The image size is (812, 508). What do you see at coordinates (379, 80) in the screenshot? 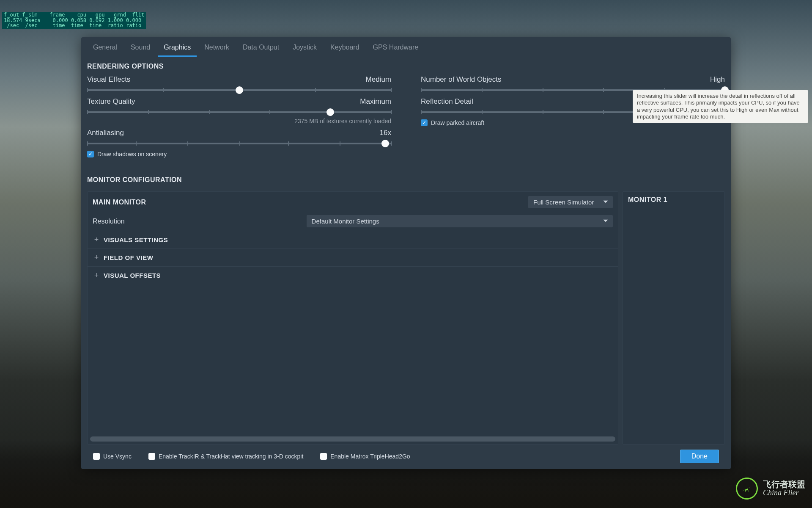
I see `visual-effects-value: Medium` at bounding box center [379, 80].